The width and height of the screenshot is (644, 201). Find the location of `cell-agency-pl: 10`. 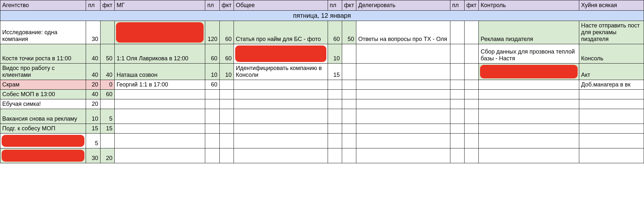

cell-agency-pl: 10 is located at coordinates (93, 116).